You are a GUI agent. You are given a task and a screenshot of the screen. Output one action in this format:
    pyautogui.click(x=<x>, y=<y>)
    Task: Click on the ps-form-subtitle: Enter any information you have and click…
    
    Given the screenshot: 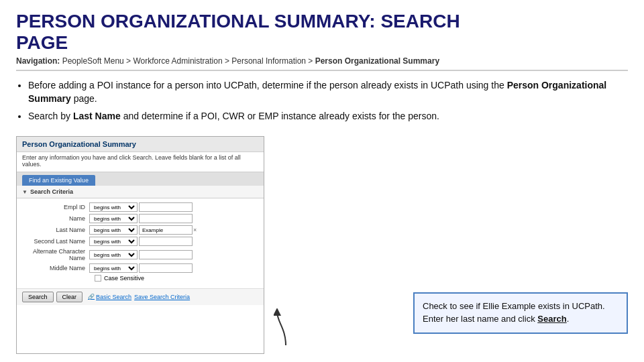 What is the action you would take?
    pyautogui.click(x=140, y=162)
    